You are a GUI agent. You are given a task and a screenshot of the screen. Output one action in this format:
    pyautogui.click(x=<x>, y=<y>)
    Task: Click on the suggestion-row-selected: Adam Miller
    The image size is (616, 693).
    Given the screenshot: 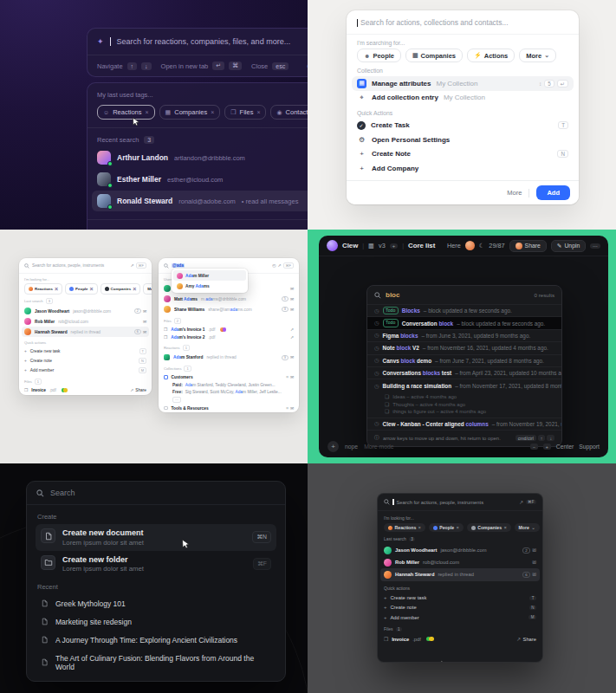 What is the action you would take?
    pyautogui.click(x=210, y=275)
    